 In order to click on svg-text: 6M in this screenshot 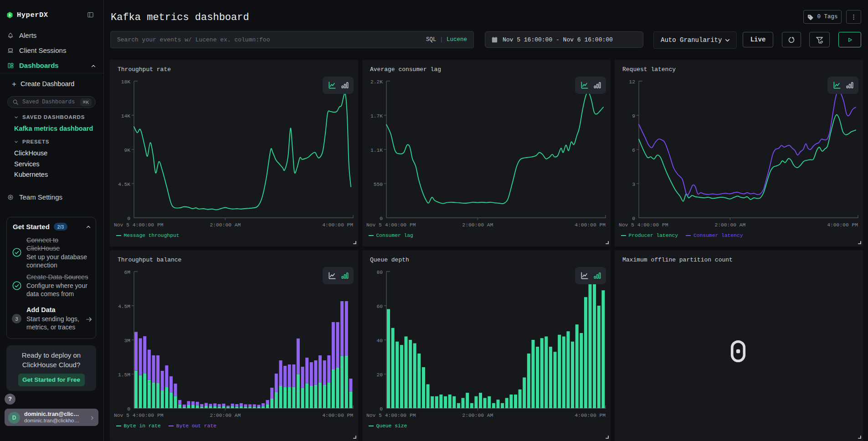, I will do `click(127, 272)`.